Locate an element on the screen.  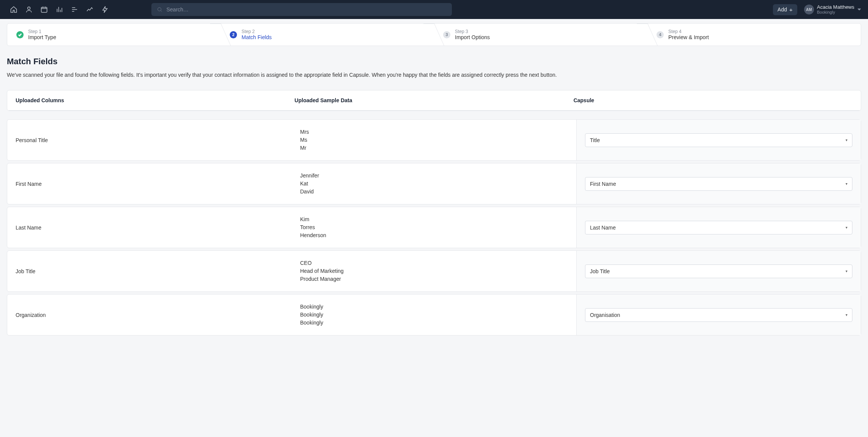
field-mapping-cell: First Name▾ is located at coordinates (719, 184).